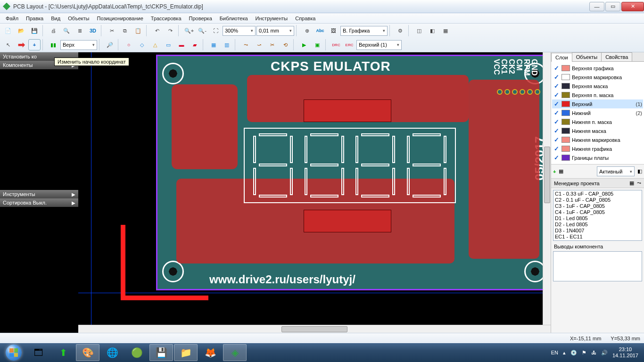  Describe the element at coordinates (598, 131) in the screenshot. I see `layer-row: ✓ Нижняя маска` at that location.